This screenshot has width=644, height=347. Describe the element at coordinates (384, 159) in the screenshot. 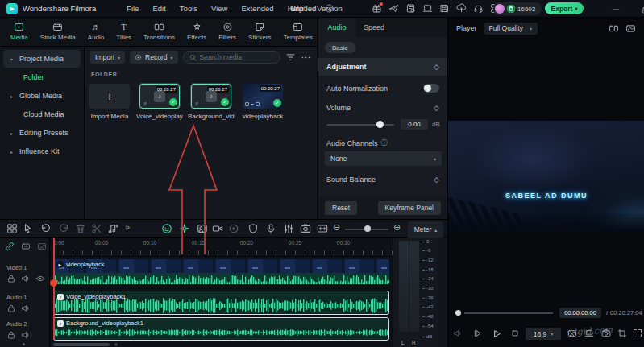

I see `audio-channels-dropdown: None ▾` at that location.